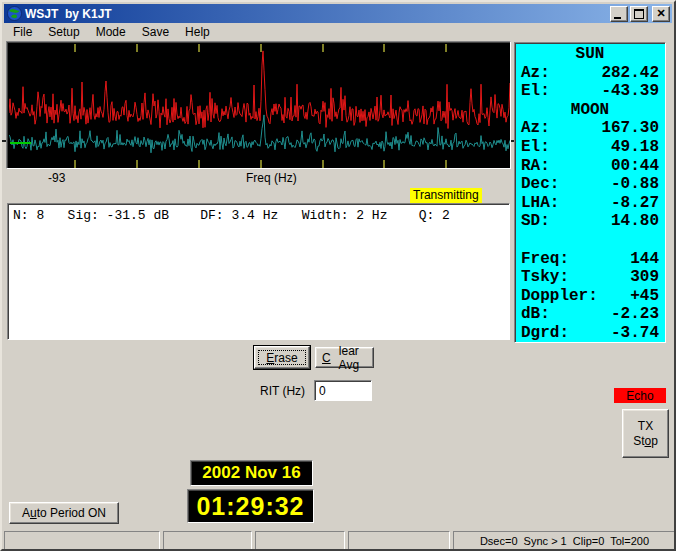 The image size is (676, 551). I want to click on auto-period-button: Auto Period ON, so click(64, 513).